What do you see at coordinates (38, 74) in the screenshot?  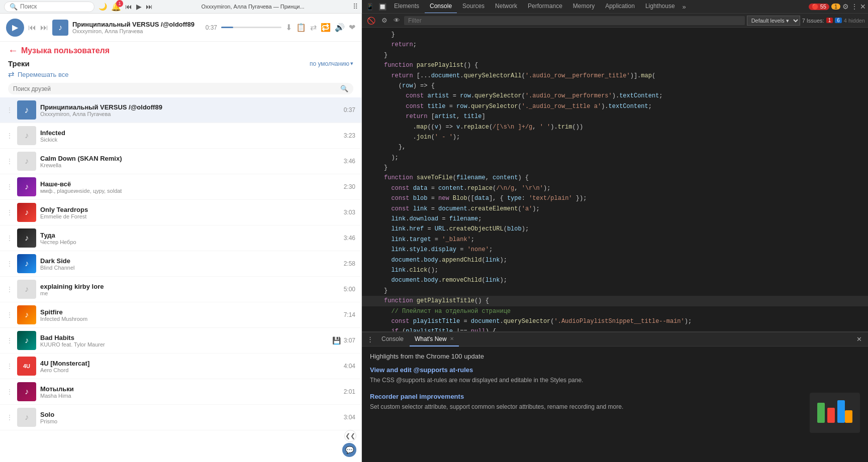 I see `shuffle-all-button: ⇄ Перемешать все` at bounding box center [38, 74].